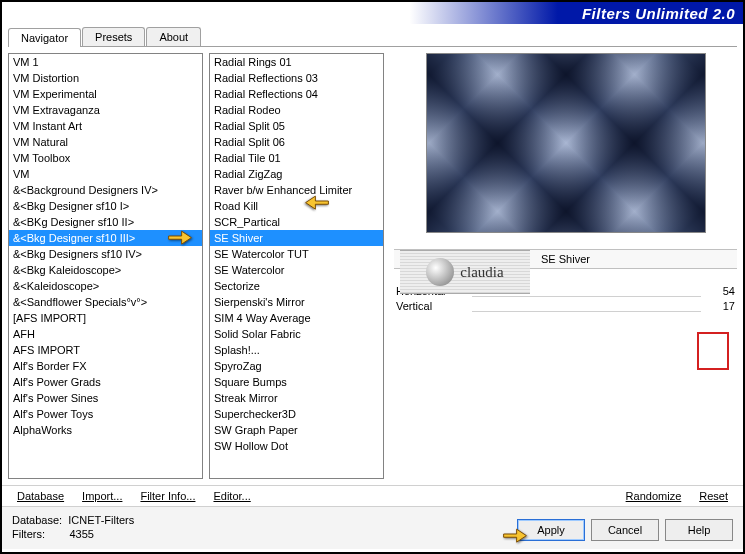 The height and width of the screenshot is (554, 745). I want to click on reset-link: Reset, so click(714, 496).